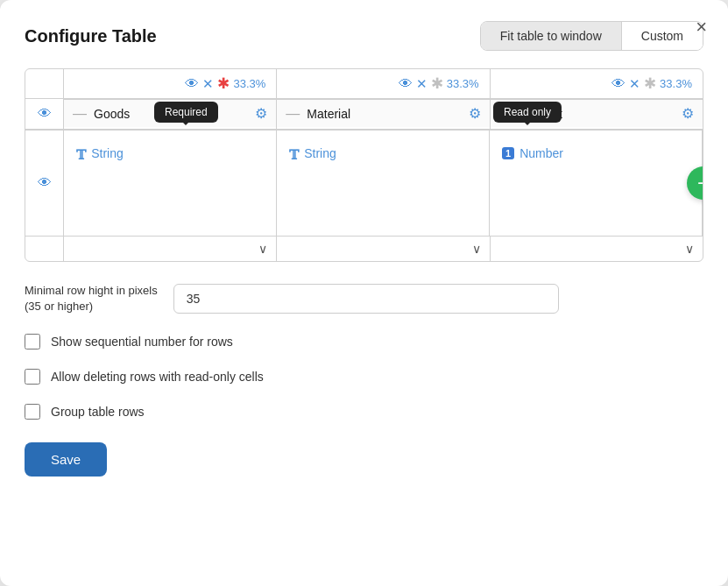 This screenshot has width=728, height=586. I want to click on col-name-1: Material, so click(387, 114).